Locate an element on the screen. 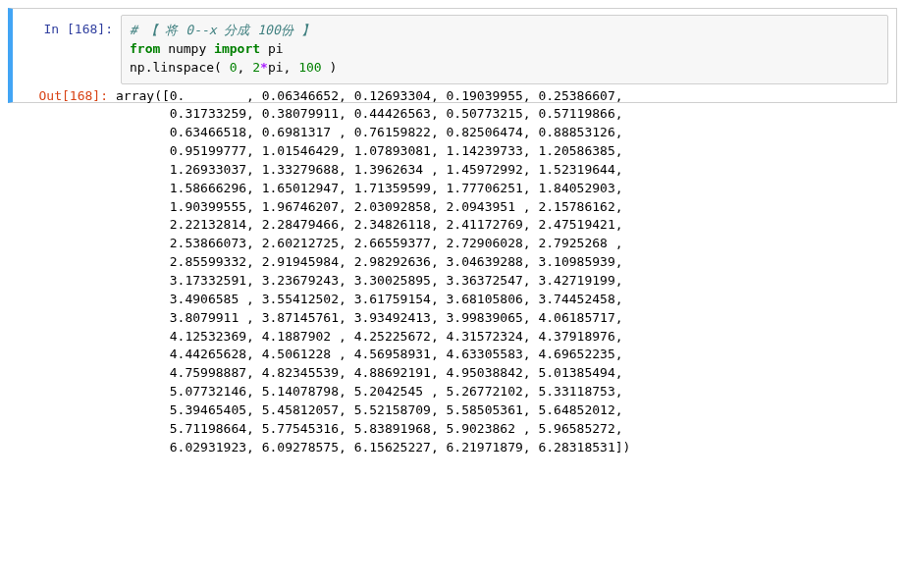 The height and width of the screenshot is (588, 905). code-comment: # 【 将 0--x 分成 100份 】 is located at coordinates (222, 29).